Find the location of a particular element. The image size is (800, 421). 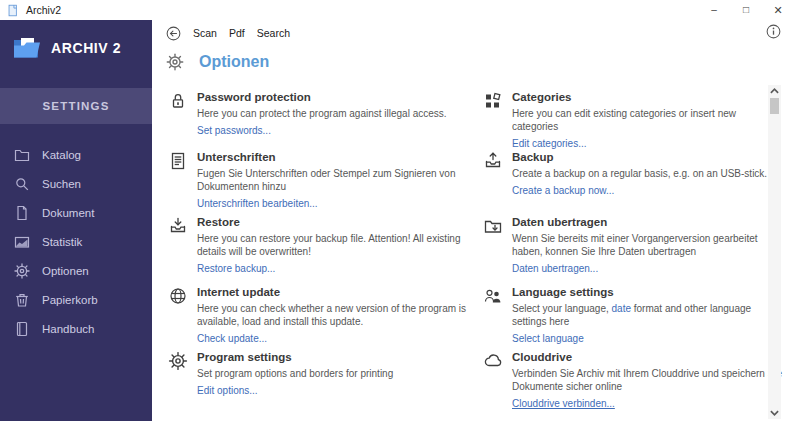

window-title: Archiv2 is located at coordinates (44, 10).